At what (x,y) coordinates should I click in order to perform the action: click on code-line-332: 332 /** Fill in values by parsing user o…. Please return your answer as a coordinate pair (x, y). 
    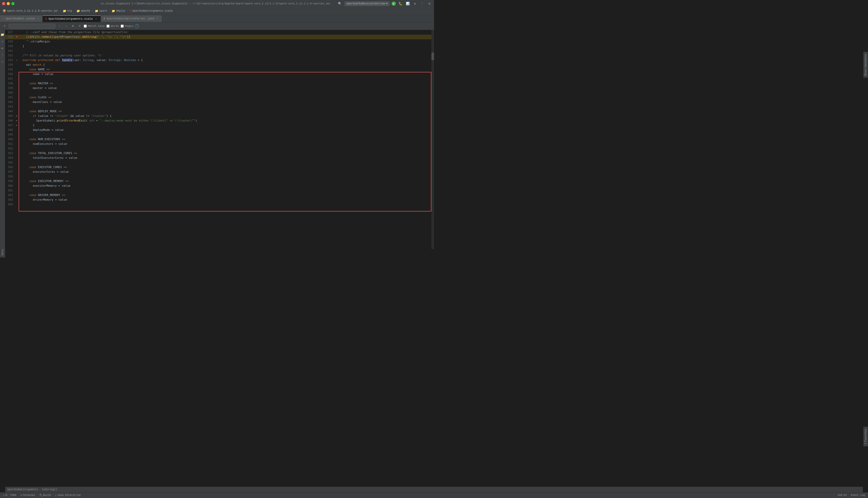
    Looking at the image, I should click on (219, 55).